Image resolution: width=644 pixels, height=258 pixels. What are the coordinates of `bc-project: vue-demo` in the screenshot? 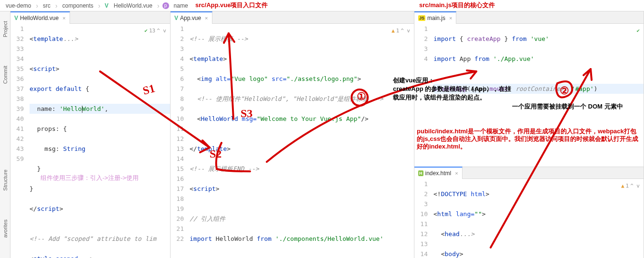 It's located at (18, 6).